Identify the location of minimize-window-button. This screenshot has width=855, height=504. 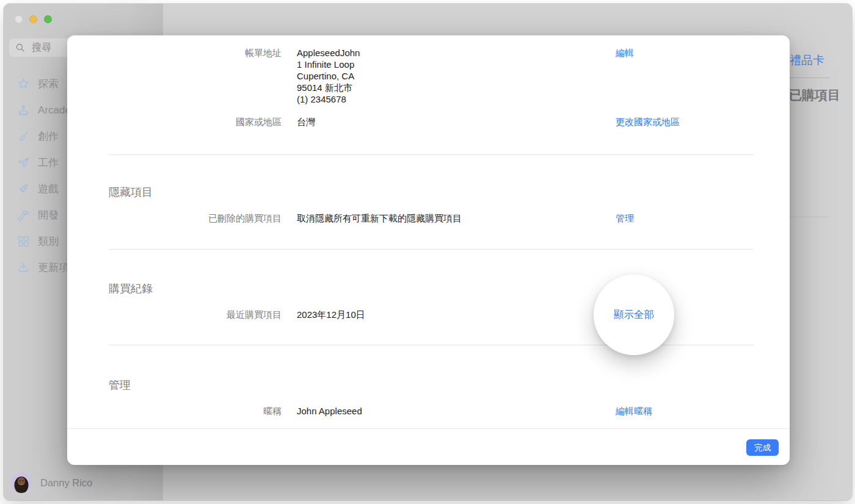
(33, 20).